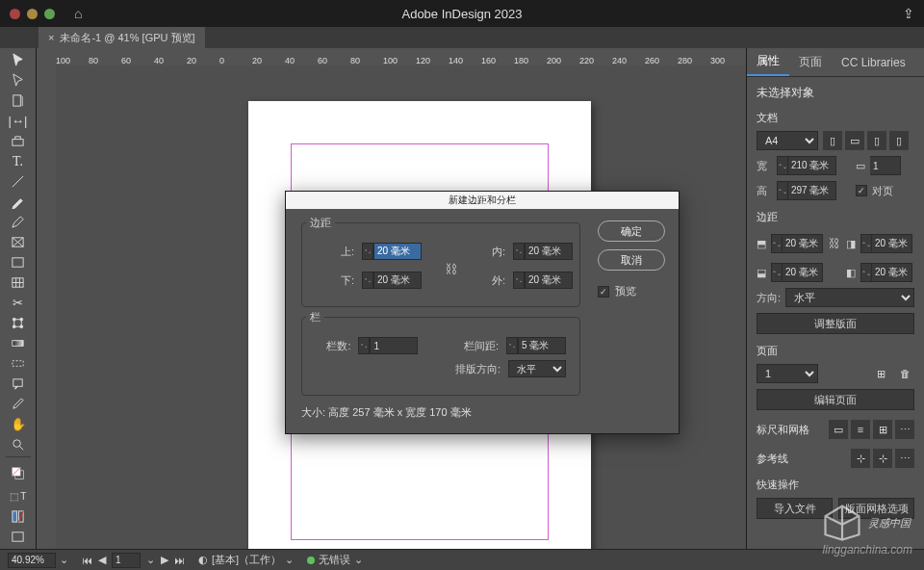 Image resolution: width=924 pixels, height=570 pixels. Describe the element at coordinates (400, 57) in the screenshot. I see `ruler-horizontal: 1008060402002040608010012014016018020022…` at that location.